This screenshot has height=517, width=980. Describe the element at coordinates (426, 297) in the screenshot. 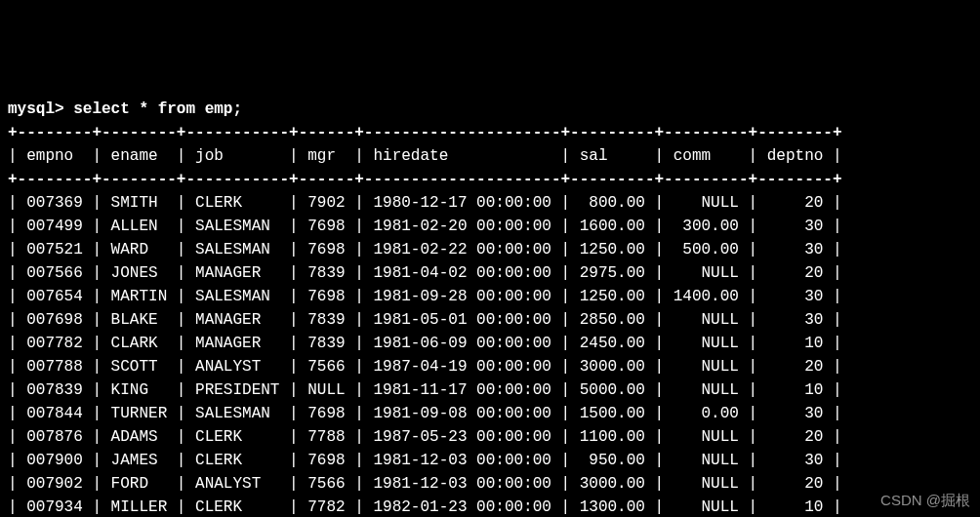

I see `table-row: | 007654 | MARTIN | SALESMAN | 7698 | 19…` at that location.